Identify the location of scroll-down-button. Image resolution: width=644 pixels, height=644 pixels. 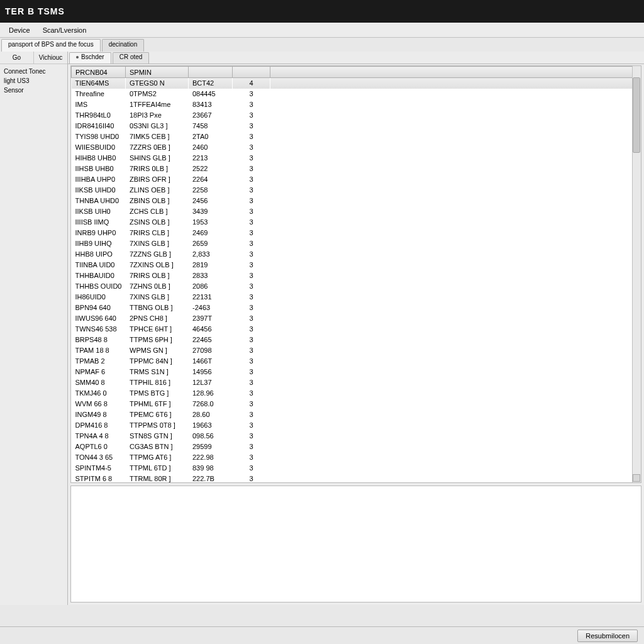
(636, 478).